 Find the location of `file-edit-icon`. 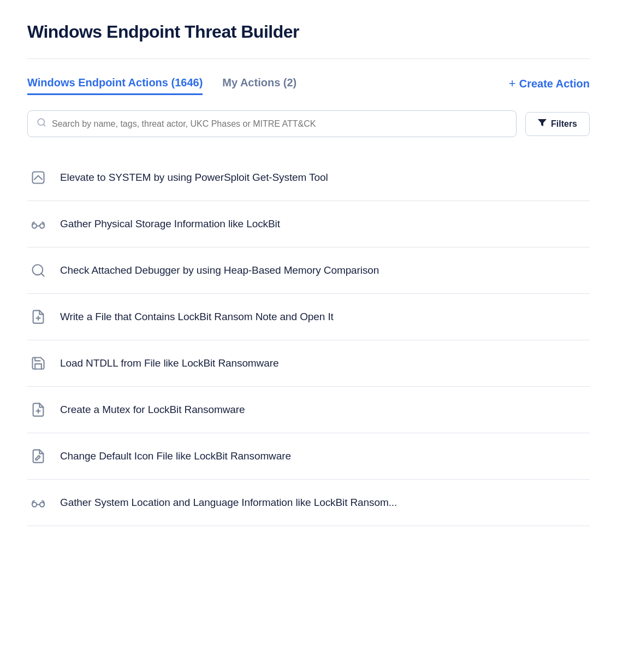

file-edit-icon is located at coordinates (38, 456).